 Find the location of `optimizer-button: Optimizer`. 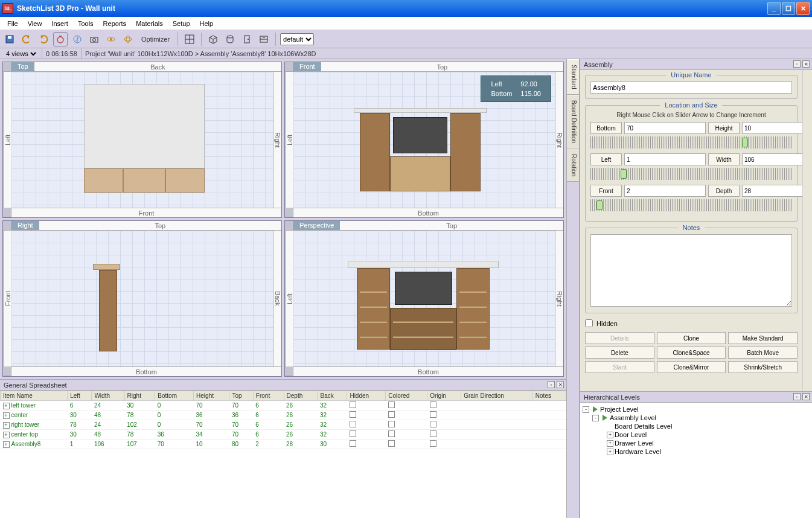

optimizer-button: Optimizer is located at coordinates (156, 39).